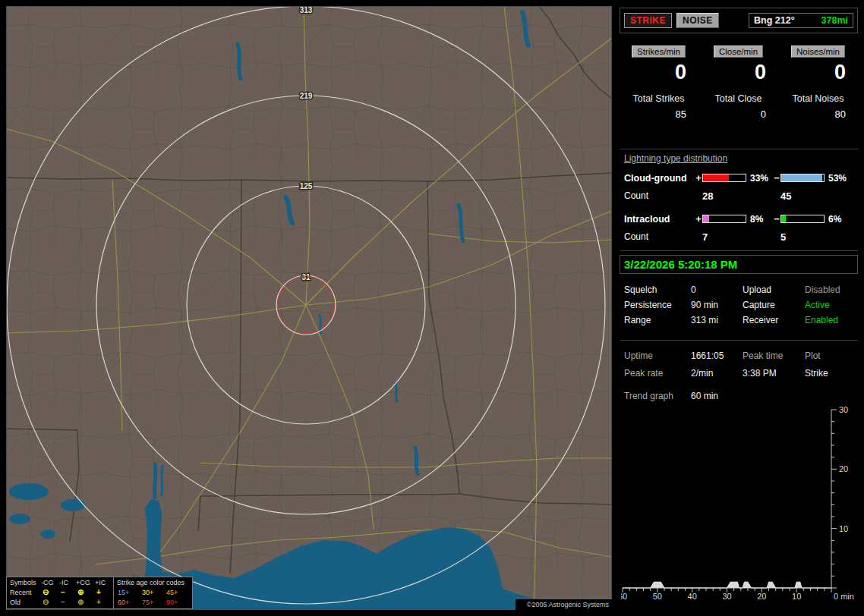 The width and height of the screenshot is (864, 616). Describe the element at coordinates (774, 20) in the screenshot. I see `bearing-value: Bng 212°` at that location.